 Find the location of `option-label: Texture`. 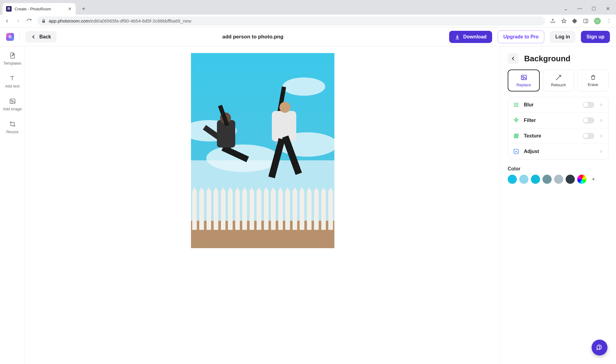

option-label: Texture is located at coordinates (551, 136).